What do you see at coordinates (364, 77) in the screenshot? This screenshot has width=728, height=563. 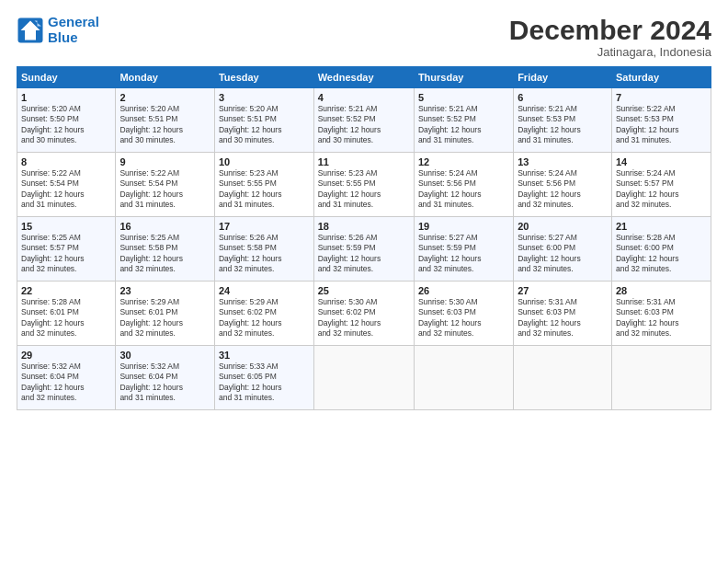 I see `header-wednesday: Wednesday` at bounding box center [364, 77].